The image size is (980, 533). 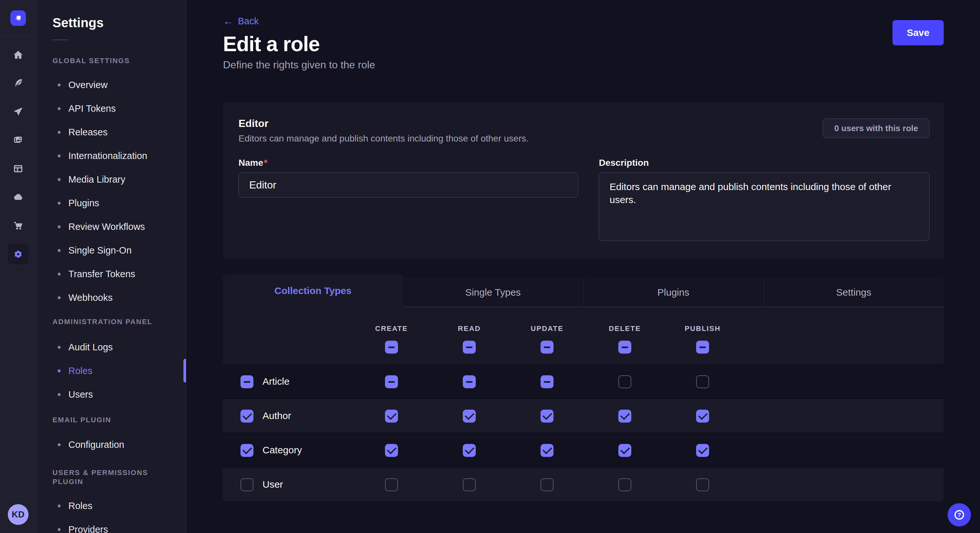 I want to click on strapi-logo, so click(x=18, y=18).